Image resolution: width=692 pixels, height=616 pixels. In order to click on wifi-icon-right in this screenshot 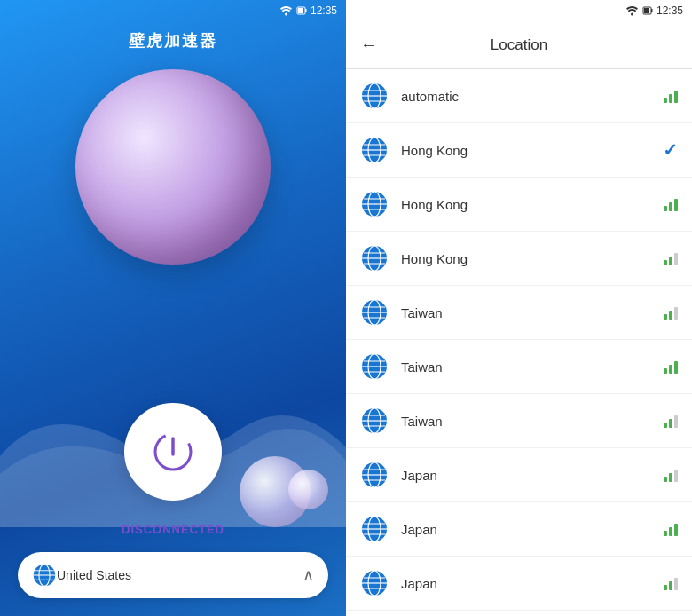, I will do `click(632, 11)`.